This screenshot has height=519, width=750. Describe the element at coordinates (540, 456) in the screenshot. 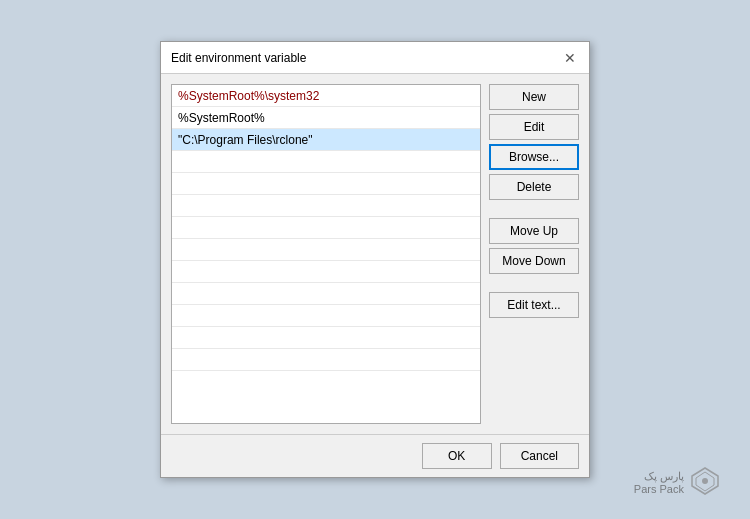

I see `cancel-button: Cancel` at that location.